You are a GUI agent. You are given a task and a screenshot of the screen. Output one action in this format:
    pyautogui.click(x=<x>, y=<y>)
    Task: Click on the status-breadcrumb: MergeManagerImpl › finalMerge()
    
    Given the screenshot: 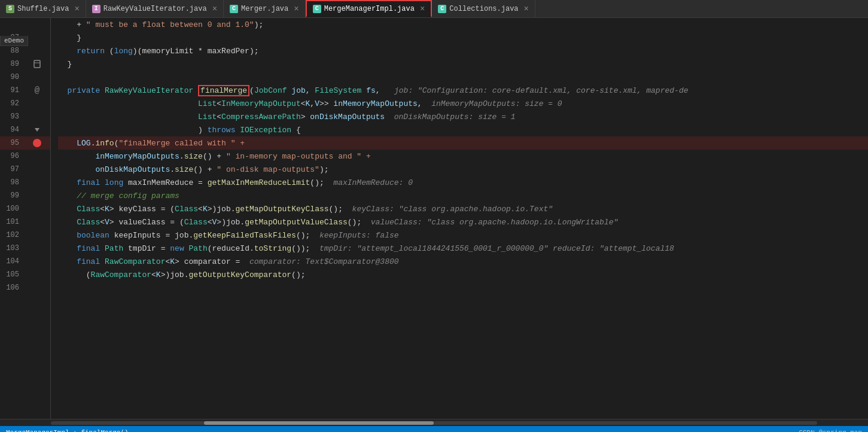 What is the action you would take?
    pyautogui.click(x=67, y=431)
    